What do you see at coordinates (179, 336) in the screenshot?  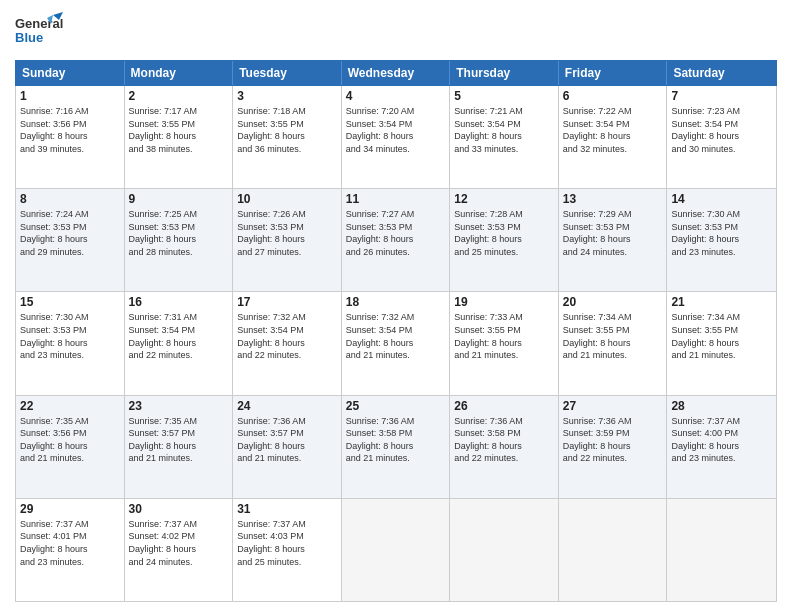 I see `day-info: Sunrise: 7:31 AMSunset: 3:54 PMDaylight:…` at bounding box center [179, 336].